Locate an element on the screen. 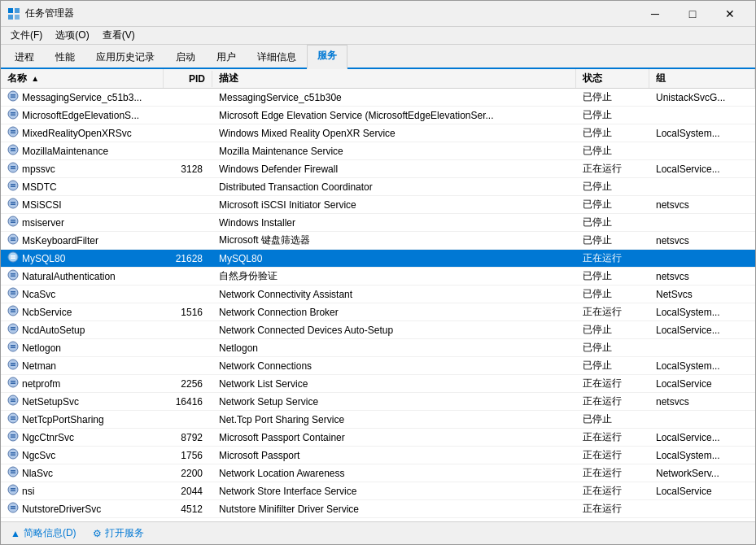 The width and height of the screenshot is (756, 545). cell-desc: Network Connected Devices Auto-Setup is located at coordinates (394, 330).